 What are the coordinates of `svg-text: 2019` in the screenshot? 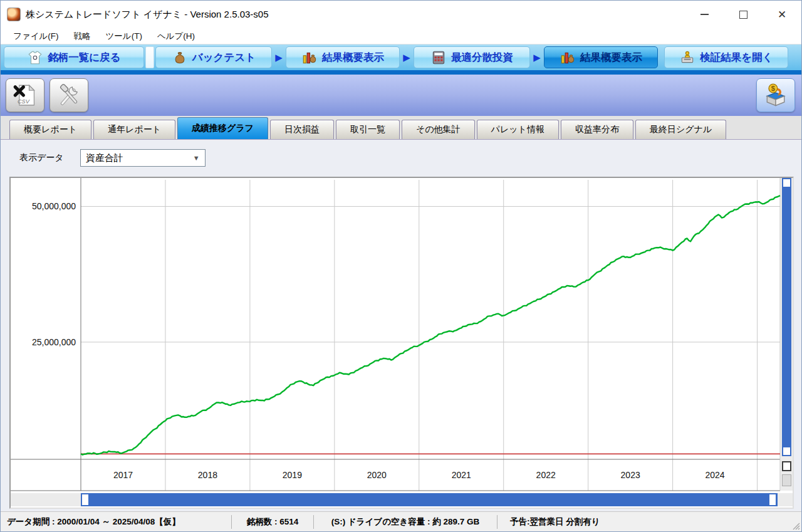 It's located at (292, 475).